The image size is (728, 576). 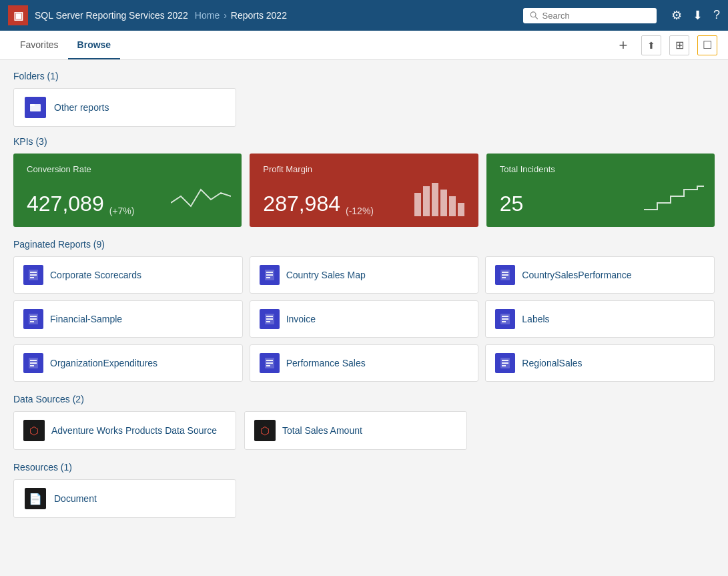 What do you see at coordinates (364, 244) in the screenshot?
I see `reports-section-title: Paginated Reports (9)` at bounding box center [364, 244].